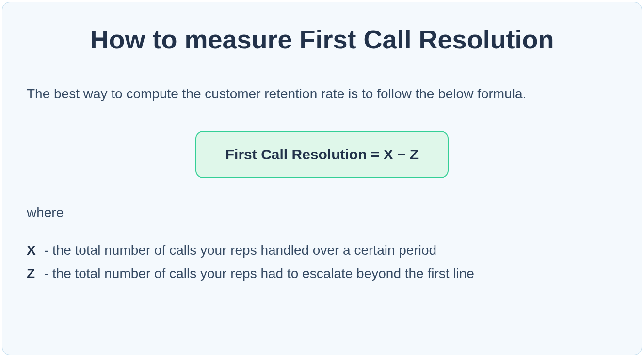  I want to click on formula-container: First Call Resolution = X − Z, so click(322, 155).